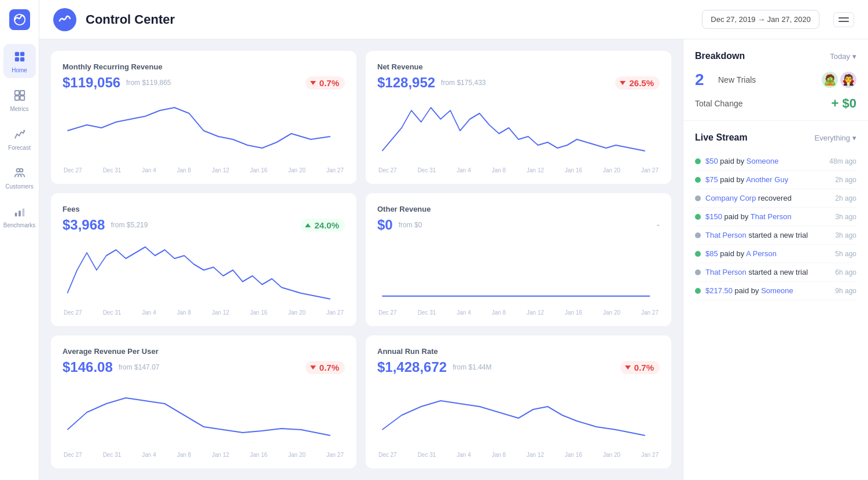  I want to click on stream-who-8: Someone, so click(777, 290).